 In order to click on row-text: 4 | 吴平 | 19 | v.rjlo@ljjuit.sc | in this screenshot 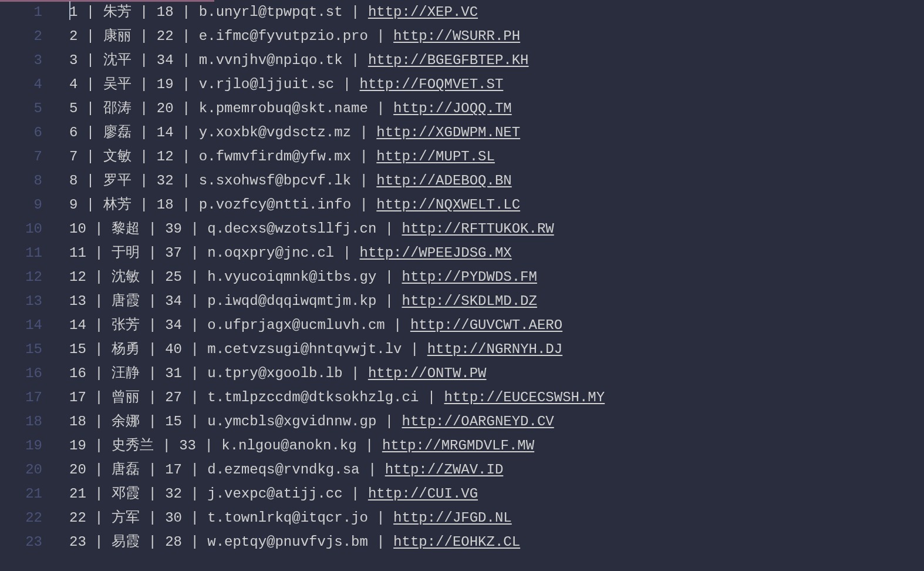, I will do `click(214, 85)`.